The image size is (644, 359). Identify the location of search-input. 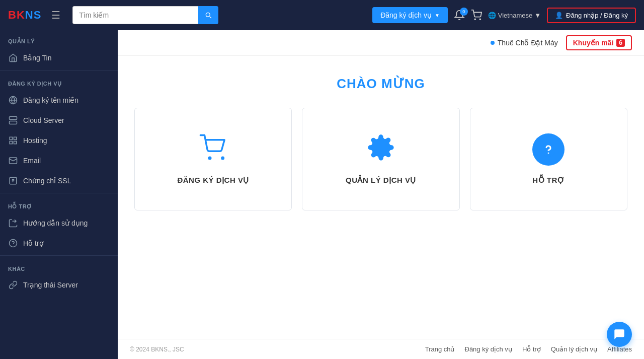
(135, 15).